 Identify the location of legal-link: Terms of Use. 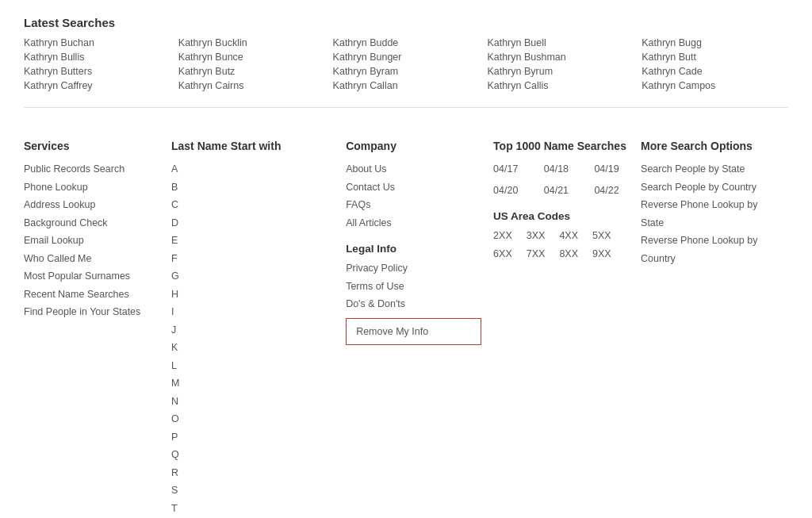
(414, 287).